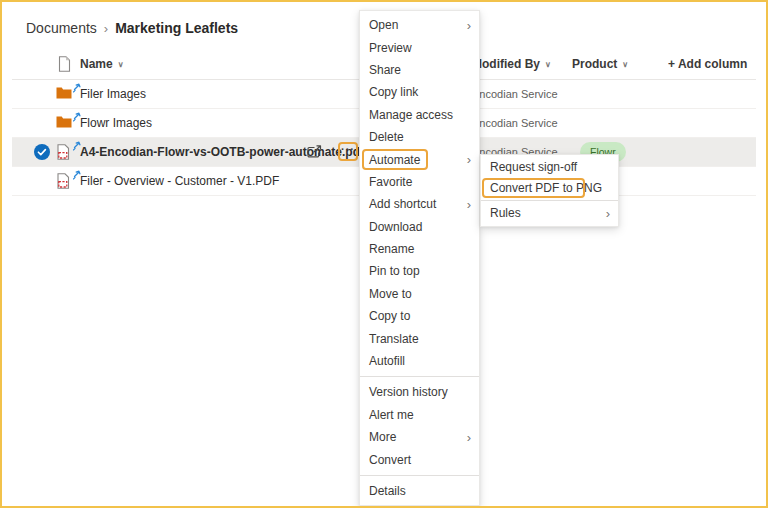  Describe the element at coordinates (102, 64) in the screenshot. I see `column-header-name: Name ∨` at that location.